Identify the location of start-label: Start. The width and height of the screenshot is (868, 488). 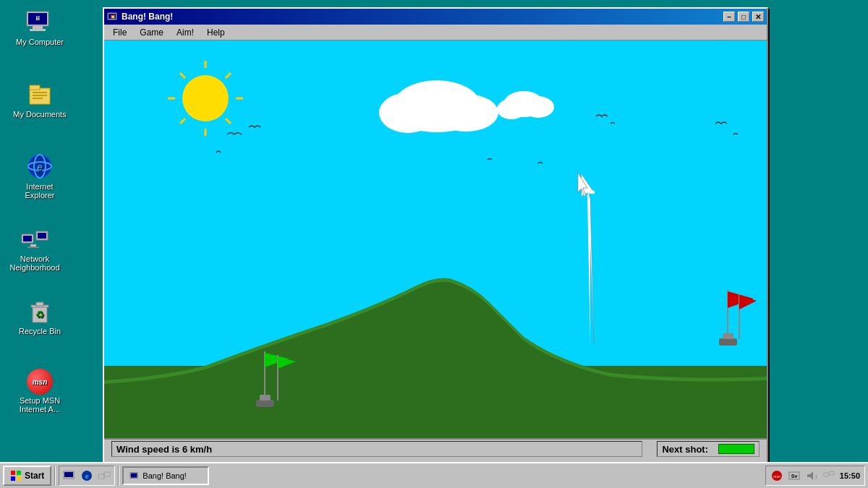
(35, 476).